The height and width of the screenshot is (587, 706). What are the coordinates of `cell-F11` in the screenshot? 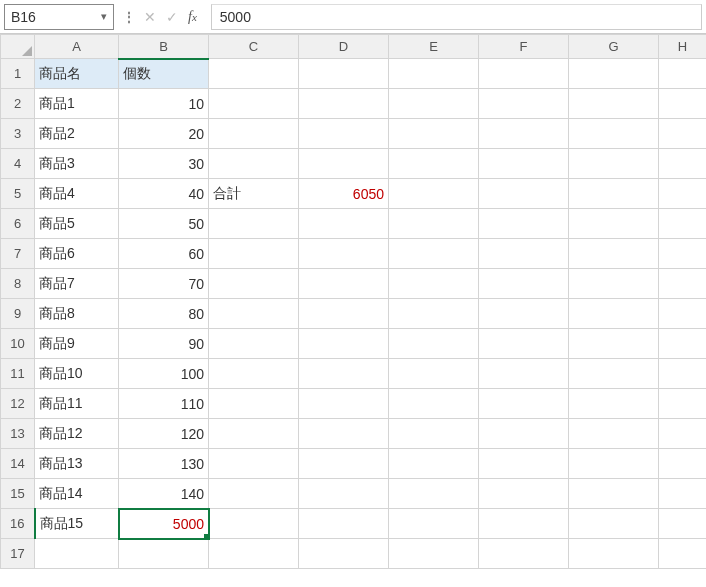 It's located at (524, 374).